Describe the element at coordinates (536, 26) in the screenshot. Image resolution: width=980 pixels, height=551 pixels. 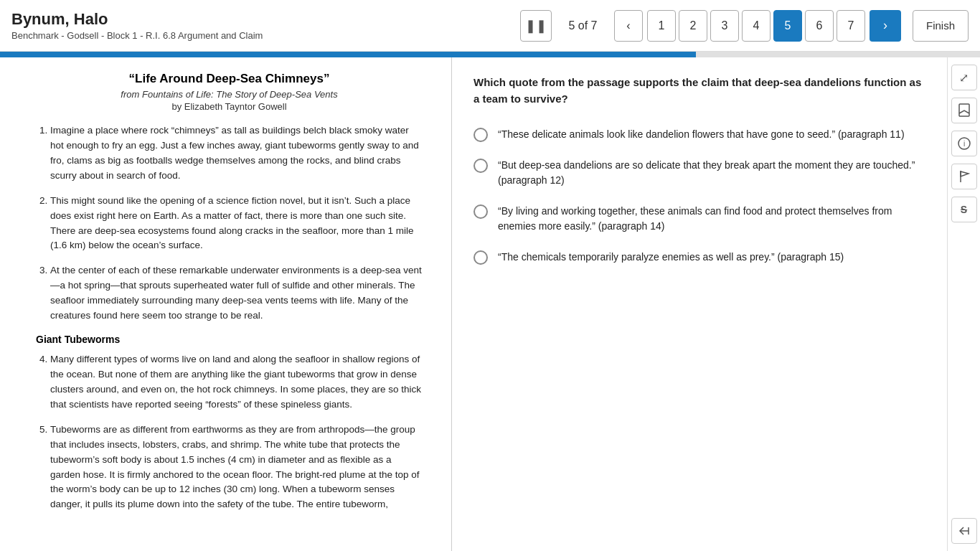
I see `pause-button: ❚❚` at that location.